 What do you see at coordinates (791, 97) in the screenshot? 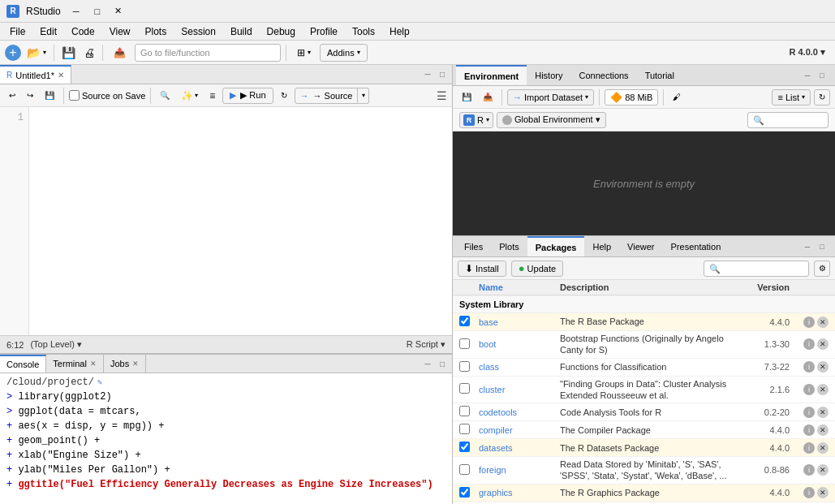
I see `list-button: ≡ List ▾` at bounding box center [791, 97].